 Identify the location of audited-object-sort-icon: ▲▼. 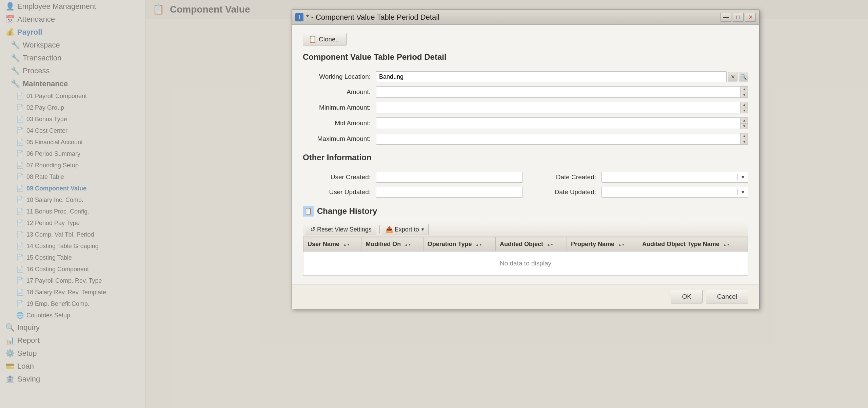
(550, 244).